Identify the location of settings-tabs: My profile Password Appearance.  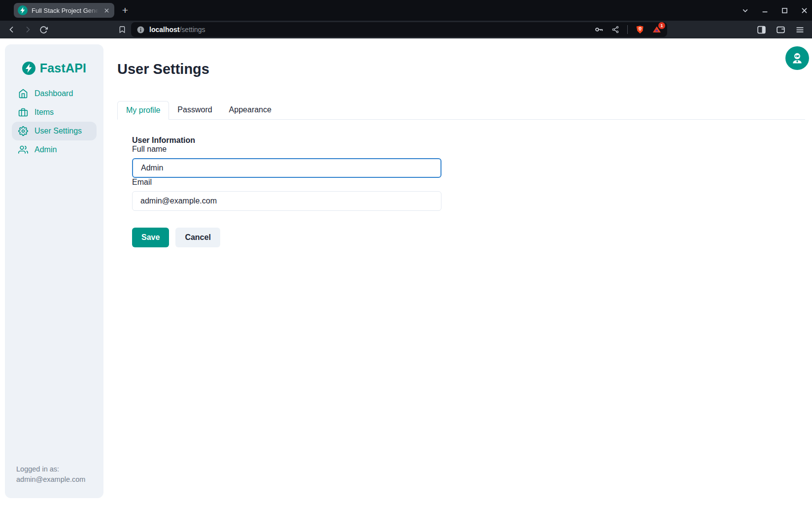
(461, 110).